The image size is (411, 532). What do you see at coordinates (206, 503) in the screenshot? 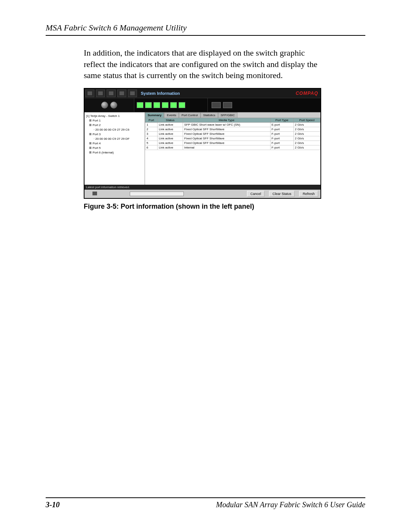
I see `page-footer: 3-10 Modular SAN Array Fabric Switch 6 U…` at bounding box center [206, 503].